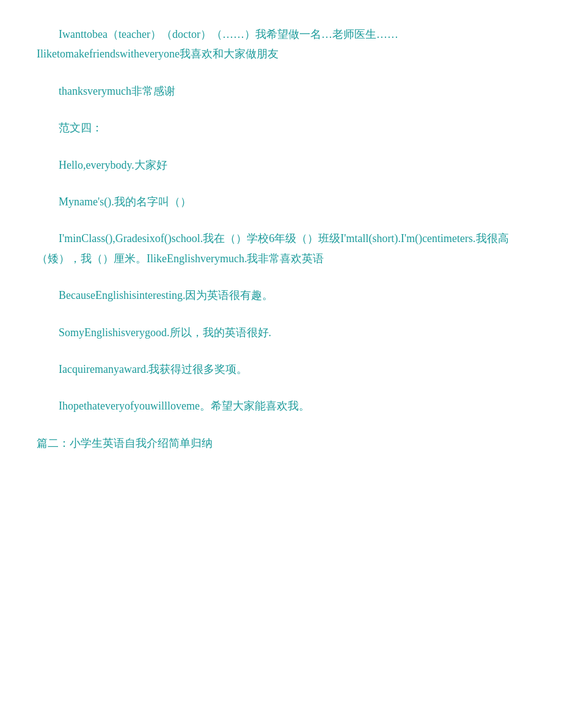 The image size is (562, 728). Describe the element at coordinates (81, 128) in the screenshot. I see `paragraph-3-text: 范文四：` at that location.